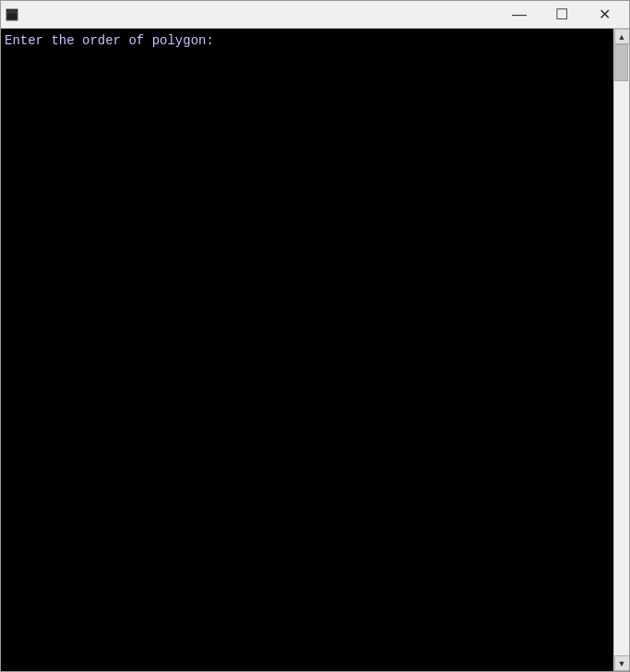 This screenshot has height=672, width=630. I want to click on close-button: ✕, so click(604, 15).